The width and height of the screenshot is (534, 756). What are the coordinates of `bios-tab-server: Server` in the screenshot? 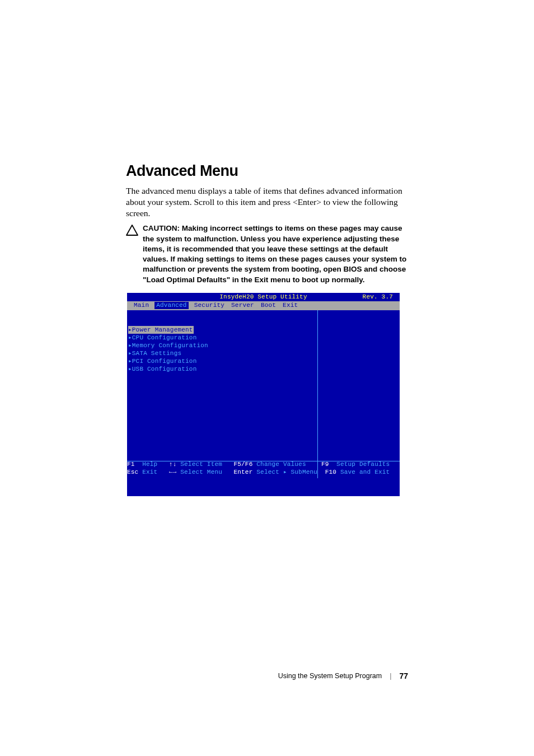 It's located at (243, 306).